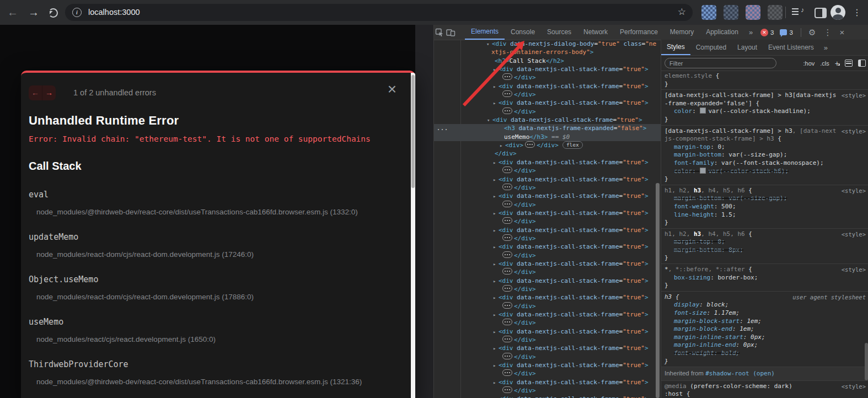 The height and width of the screenshot is (398, 868). I want to click on css-property: margin-bottom: 8px;, so click(765, 250).